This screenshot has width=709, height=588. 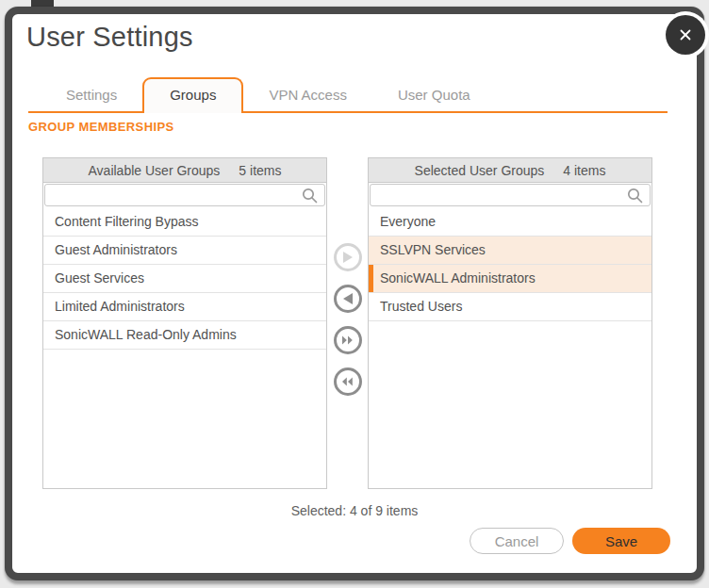 What do you see at coordinates (348, 299) in the screenshot?
I see `move-left-button` at bounding box center [348, 299].